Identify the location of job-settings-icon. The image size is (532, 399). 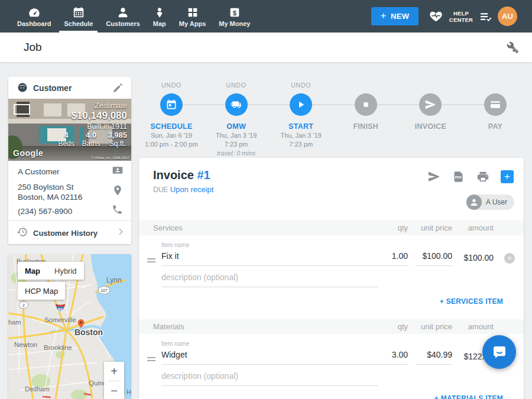
(512, 47).